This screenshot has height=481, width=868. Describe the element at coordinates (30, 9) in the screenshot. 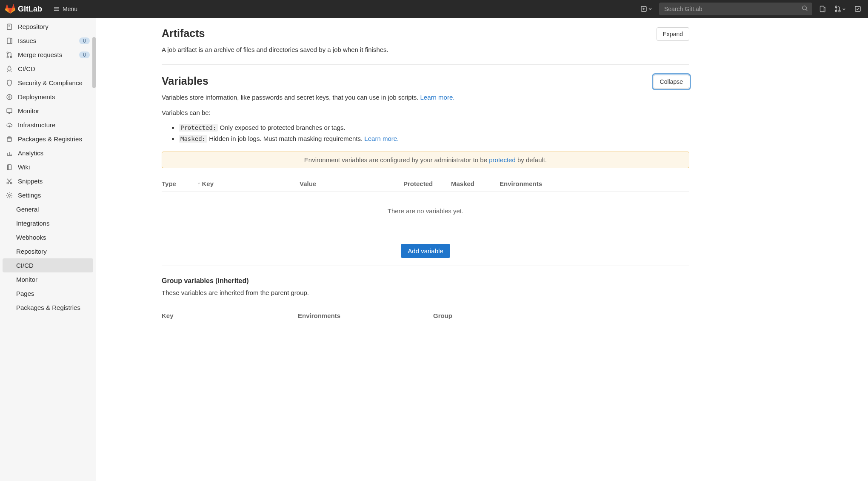

I see `brand-name: GitLab` at that location.